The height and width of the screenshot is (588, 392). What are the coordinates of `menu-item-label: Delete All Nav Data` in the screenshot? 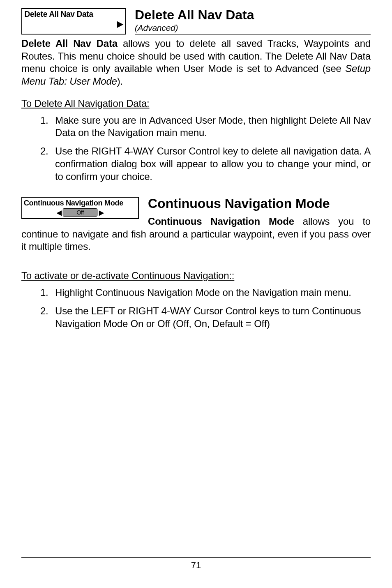 It's located at (74, 14).